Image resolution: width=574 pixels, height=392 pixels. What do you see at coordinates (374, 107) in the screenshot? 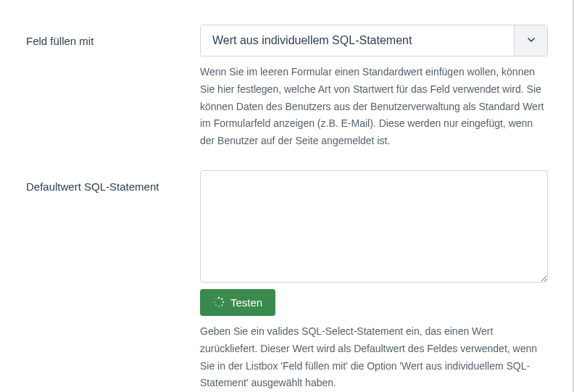
I see `field-fill-help-text: Wenn Sie im leeren Formular einen Standa…` at bounding box center [374, 107].